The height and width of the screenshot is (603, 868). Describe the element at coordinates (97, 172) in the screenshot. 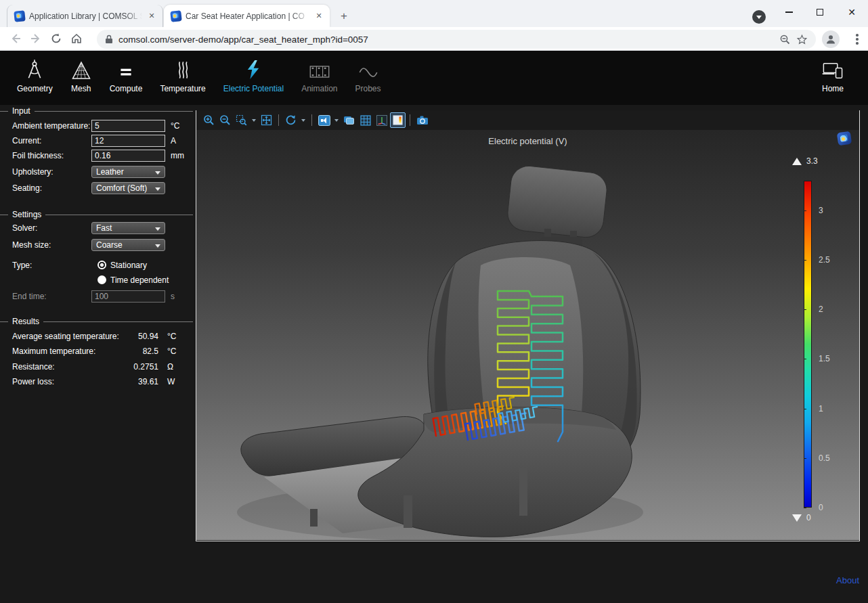

I see `field-row-upholstery: Upholstery: Leather` at that location.